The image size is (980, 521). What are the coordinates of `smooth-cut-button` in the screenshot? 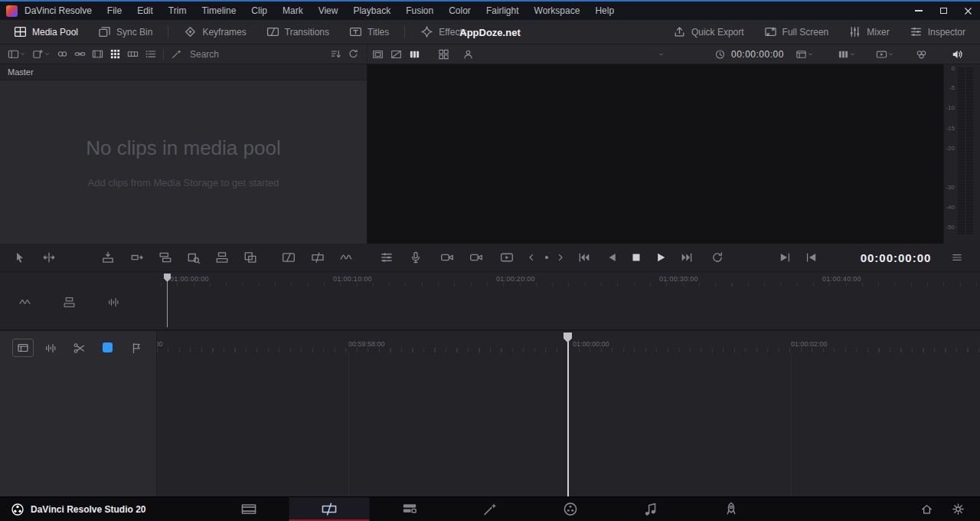 It's located at (346, 257).